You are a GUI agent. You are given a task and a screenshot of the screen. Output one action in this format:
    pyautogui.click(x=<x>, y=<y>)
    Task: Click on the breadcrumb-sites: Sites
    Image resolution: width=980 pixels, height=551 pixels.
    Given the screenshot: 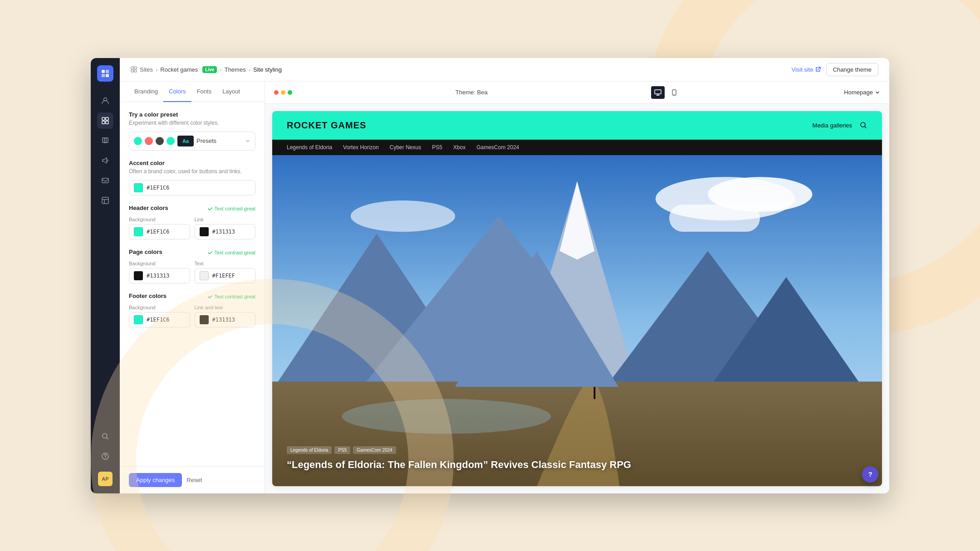 What is the action you would take?
    pyautogui.click(x=146, y=70)
    